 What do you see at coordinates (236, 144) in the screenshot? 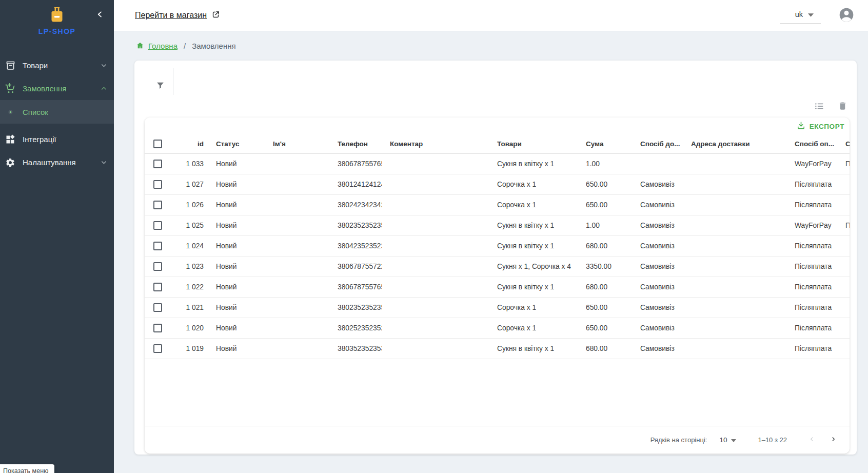
I see `column-header-status: Статус` at bounding box center [236, 144].